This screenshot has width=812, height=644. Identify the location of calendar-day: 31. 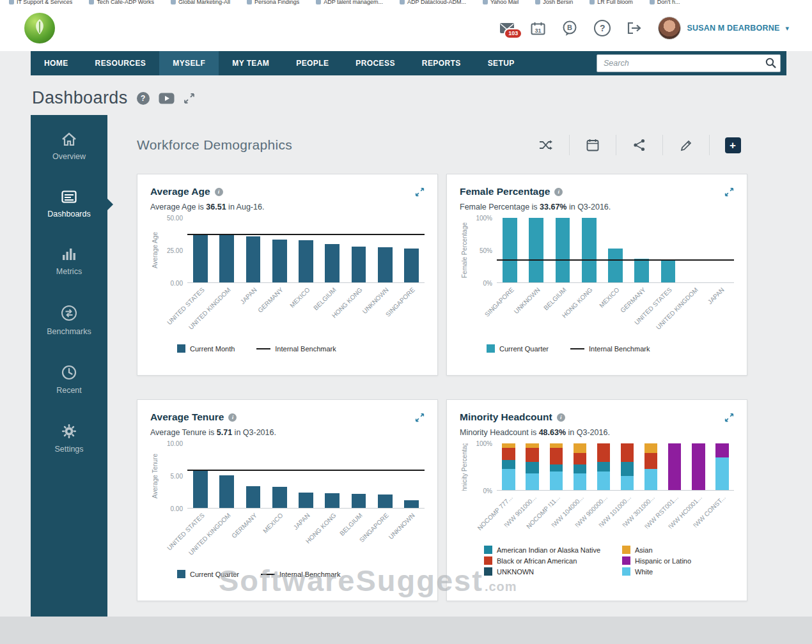
(538, 30).